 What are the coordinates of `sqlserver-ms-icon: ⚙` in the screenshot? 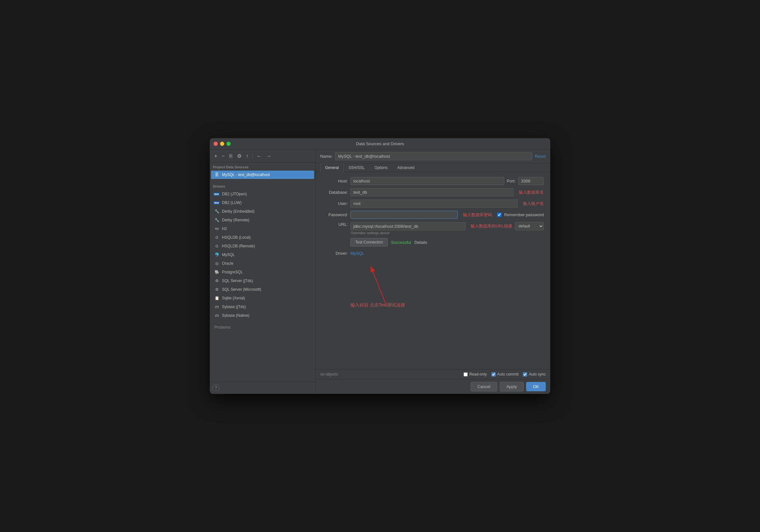 It's located at (217, 289).